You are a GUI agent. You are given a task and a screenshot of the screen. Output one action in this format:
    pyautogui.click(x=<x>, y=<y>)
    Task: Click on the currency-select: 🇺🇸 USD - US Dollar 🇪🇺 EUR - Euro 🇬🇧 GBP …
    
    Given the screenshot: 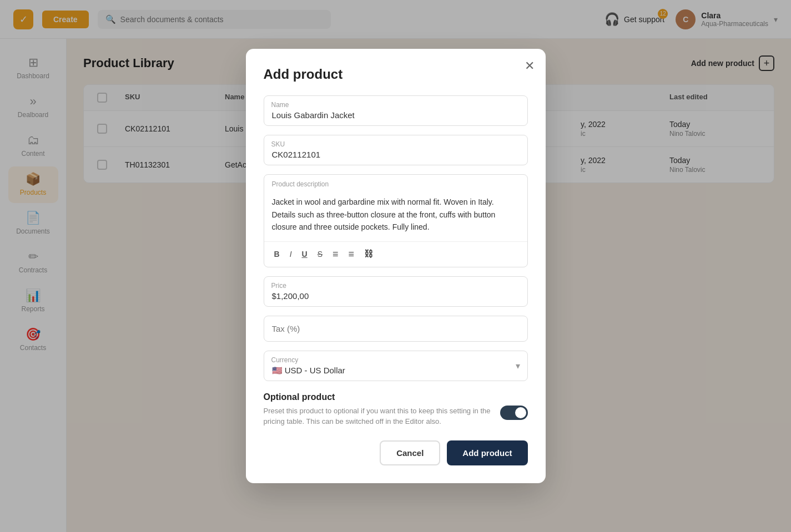 What is the action you would take?
    pyautogui.click(x=396, y=366)
    